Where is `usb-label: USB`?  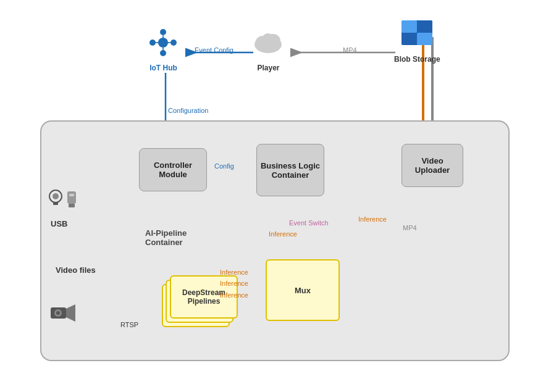 usb-label: USB is located at coordinates (59, 223).